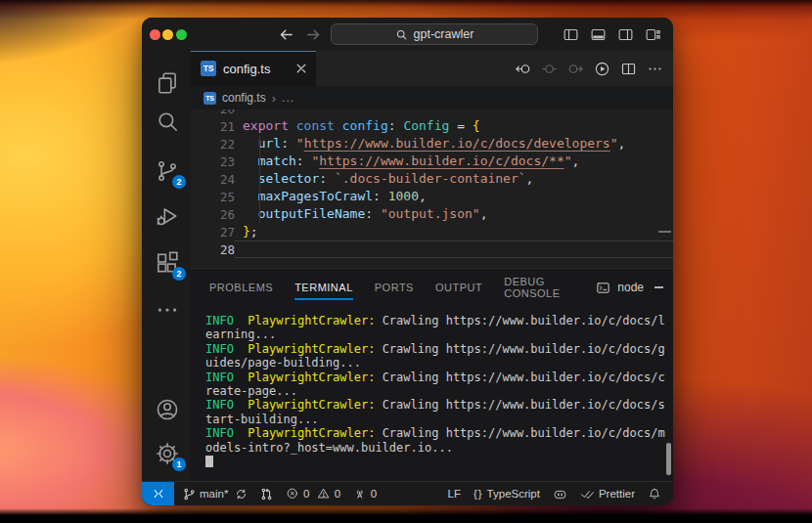 The width and height of the screenshot is (812, 523). Describe the element at coordinates (432, 196) in the screenshot. I see `code-line-25: 25 maxPagesToCrawl: 1000,` at that location.